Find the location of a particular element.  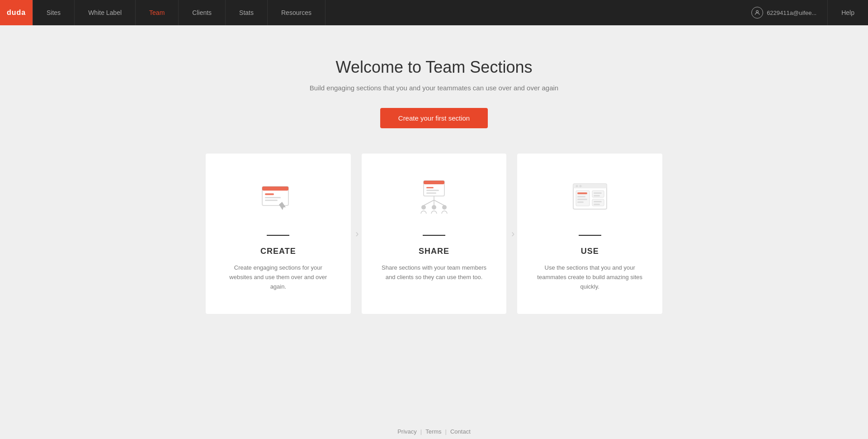

navbar: duda Sites White Label Team Clients Stat… is located at coordinates (434, 13).